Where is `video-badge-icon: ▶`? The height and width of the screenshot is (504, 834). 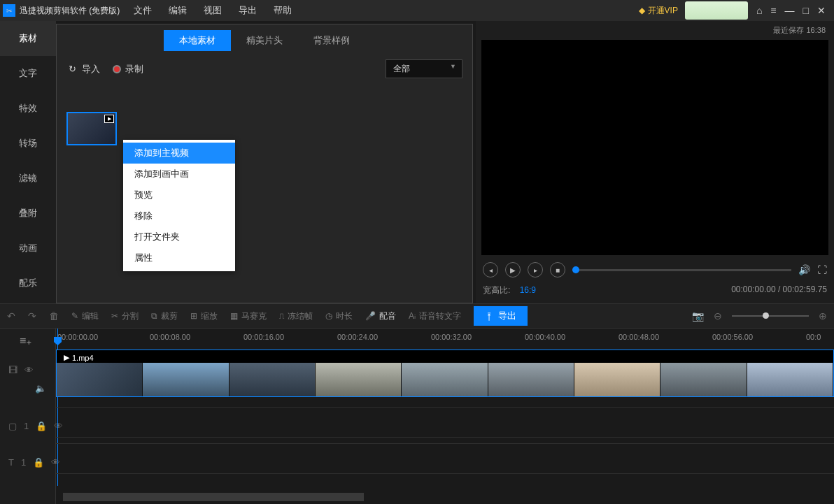
video-badge-icon: ▶ is located at coordinates (109, 119).